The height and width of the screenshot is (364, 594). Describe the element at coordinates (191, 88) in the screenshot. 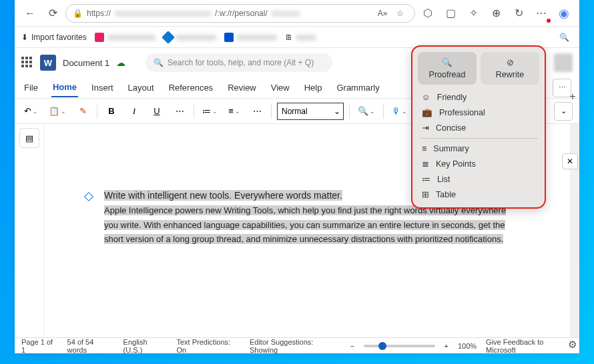

I see `tab-references: References` at that location.